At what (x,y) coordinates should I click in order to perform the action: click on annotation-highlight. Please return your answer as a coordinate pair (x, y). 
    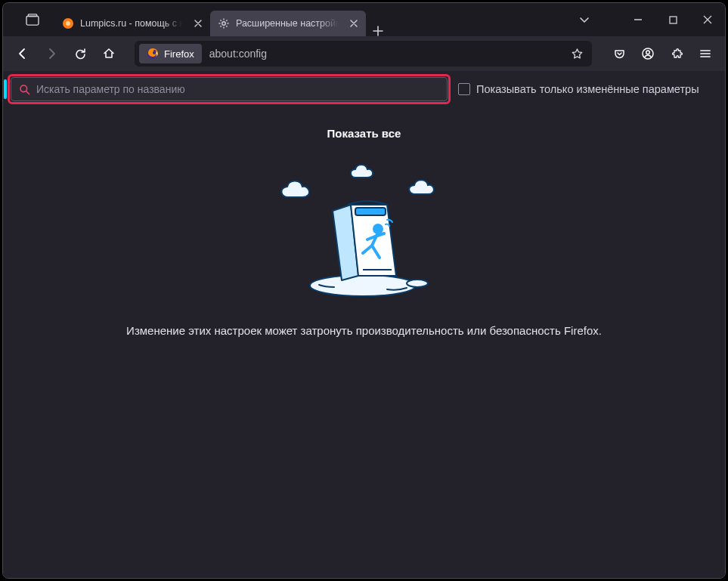
    Looking at the image, I should click on (229, 89).